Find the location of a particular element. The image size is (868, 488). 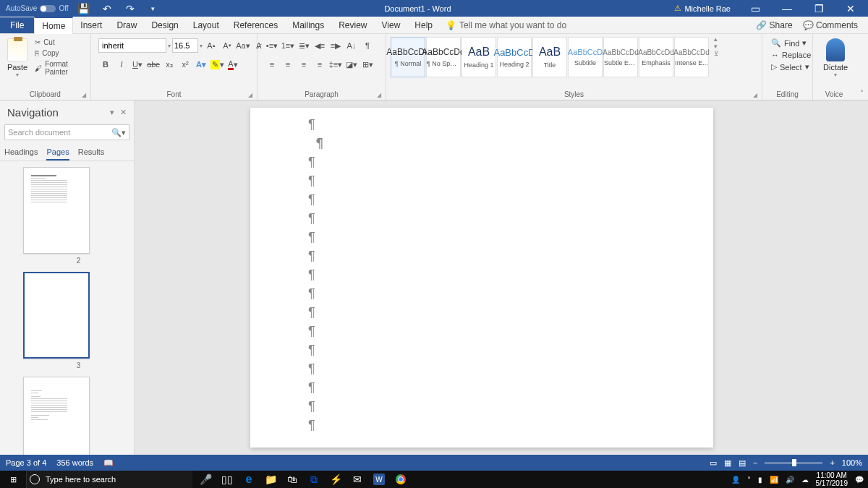

align-right-button: ≡ is located at coordinates (304, 64).